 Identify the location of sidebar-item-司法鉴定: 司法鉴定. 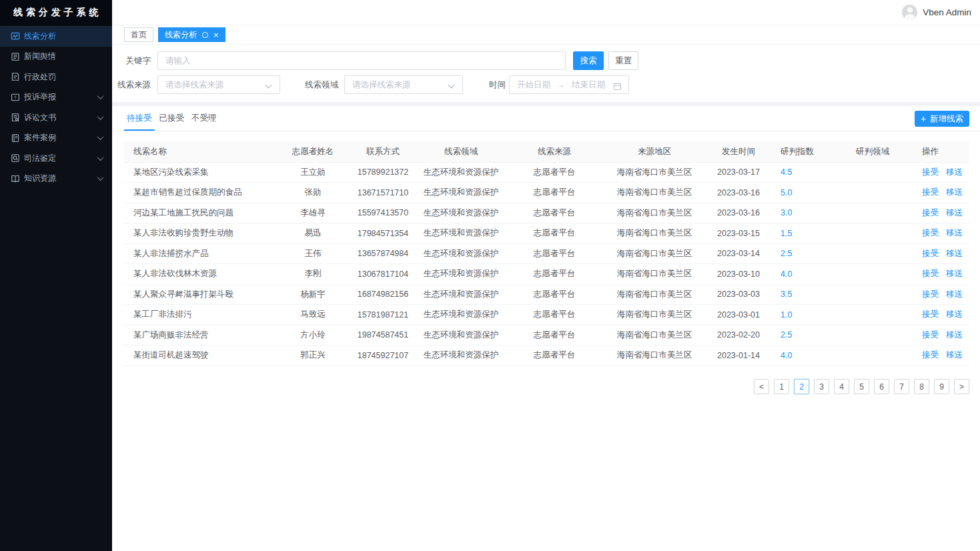
(56, 159).